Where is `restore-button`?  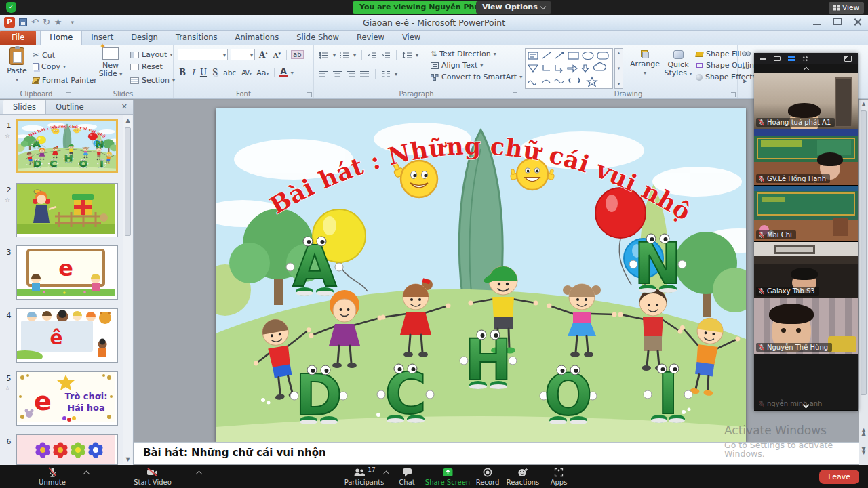
restore-button is located at coordinates (837, 22).